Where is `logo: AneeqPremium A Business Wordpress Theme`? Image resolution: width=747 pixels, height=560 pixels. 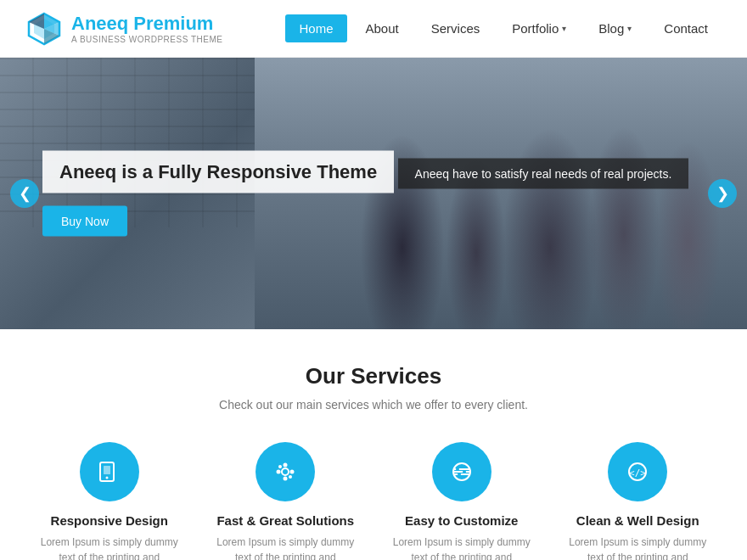
logo: AneeqPremium A Business Wordpress Theme is located at coordinates (124, 29).